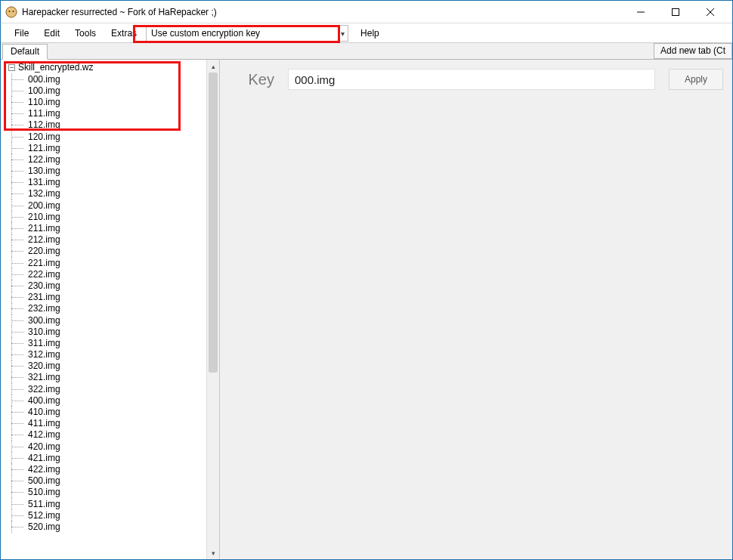 The width and height of the screenshot is (733, 560). What do you see at coordinates (110, 251) in the screenshot?
I see `tree-item: 220.img` at bounding box center [110, 251].